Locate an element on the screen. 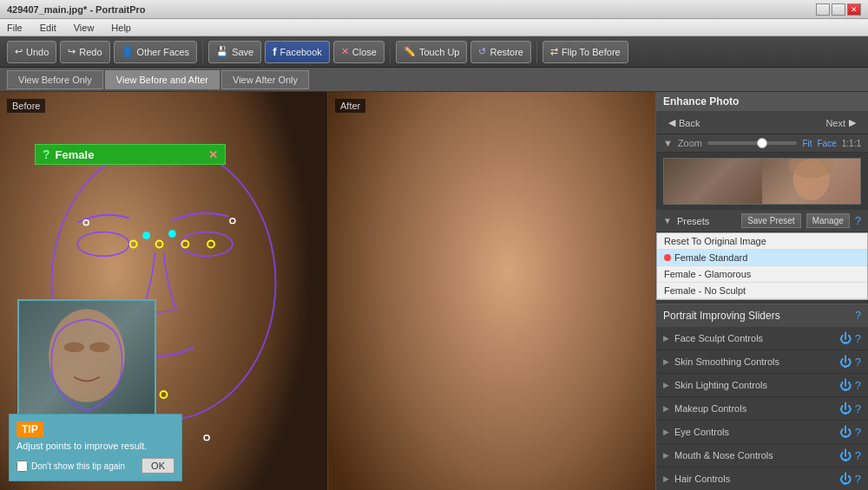 The width and height of the screenshot is (868, 490). back-next-row: ◀ Back Next ▶ is located at coordinates (762, 123).